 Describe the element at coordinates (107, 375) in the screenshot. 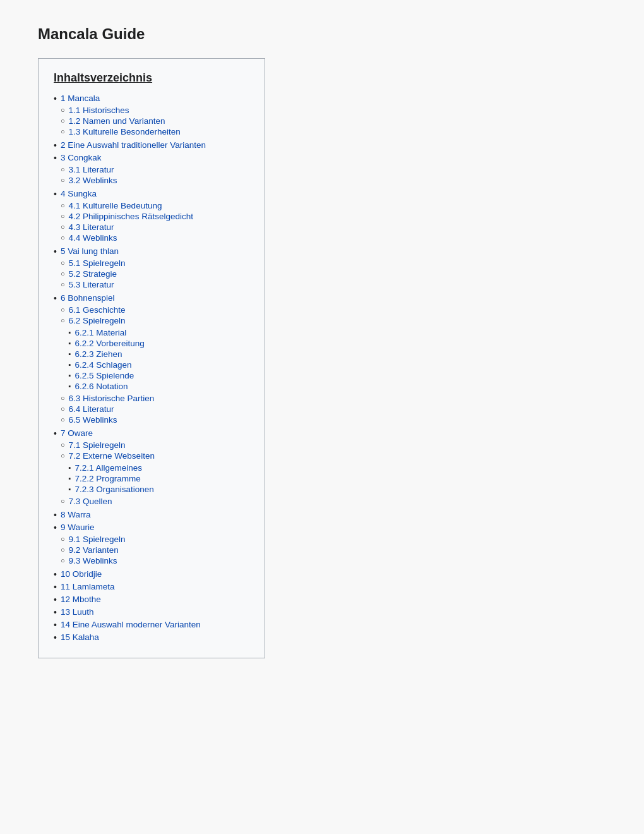

I see `list-item: 6.2.5 Spielende` at that location.